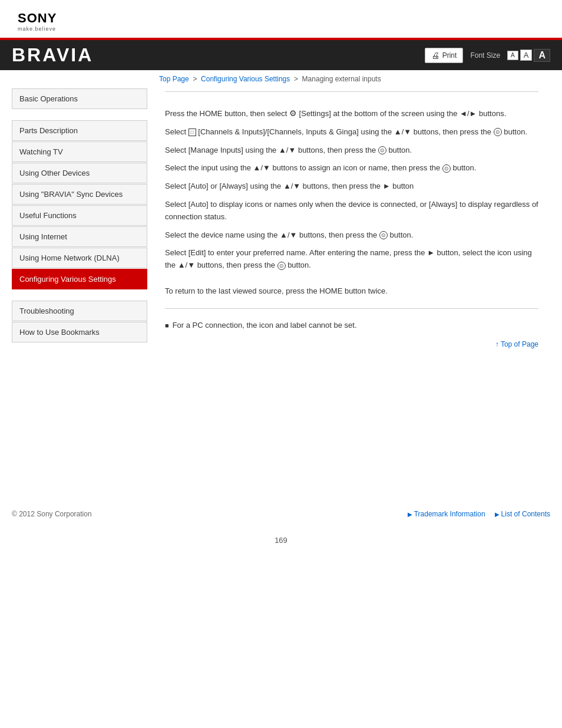  I want to click on sidebar-item-using-internet: Using Internet, so click(80, 237).